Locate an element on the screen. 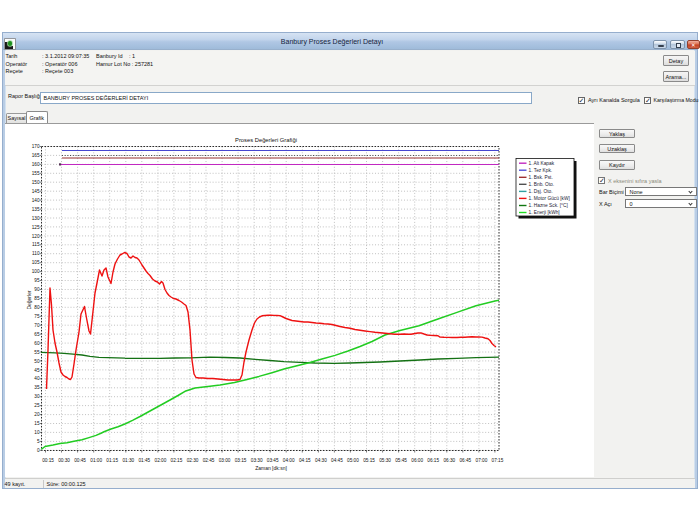  svg-text: 170 is located at coordinates (36, 146).